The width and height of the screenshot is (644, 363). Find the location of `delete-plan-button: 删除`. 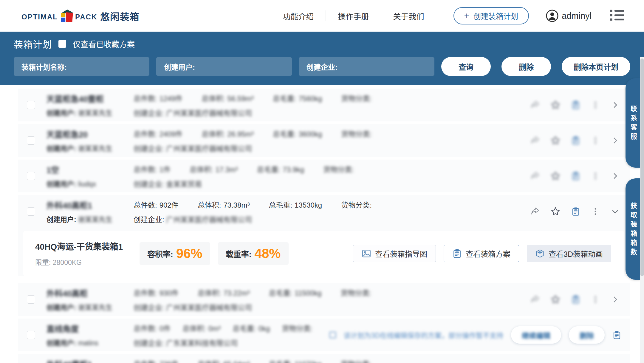

delete-plan-button: 删除 is located at coordinates (587, 335).